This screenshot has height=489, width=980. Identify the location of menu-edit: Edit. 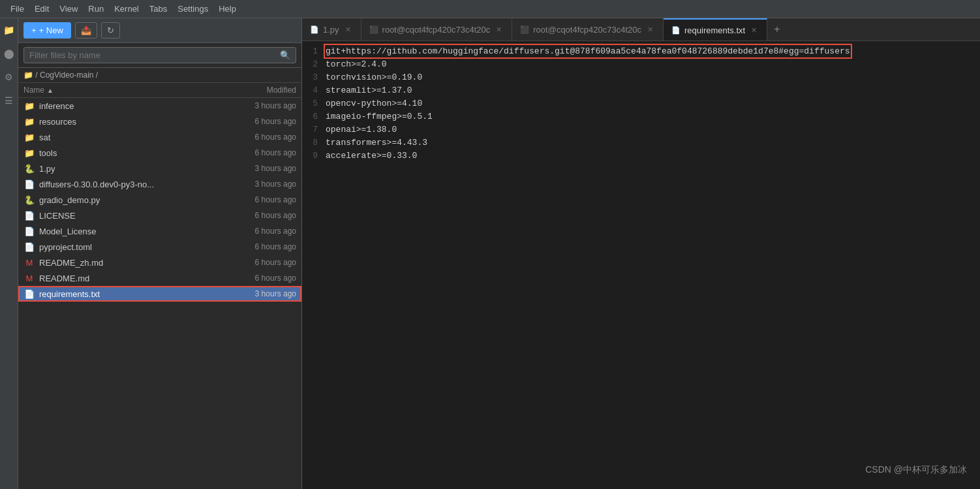
(42, 9).